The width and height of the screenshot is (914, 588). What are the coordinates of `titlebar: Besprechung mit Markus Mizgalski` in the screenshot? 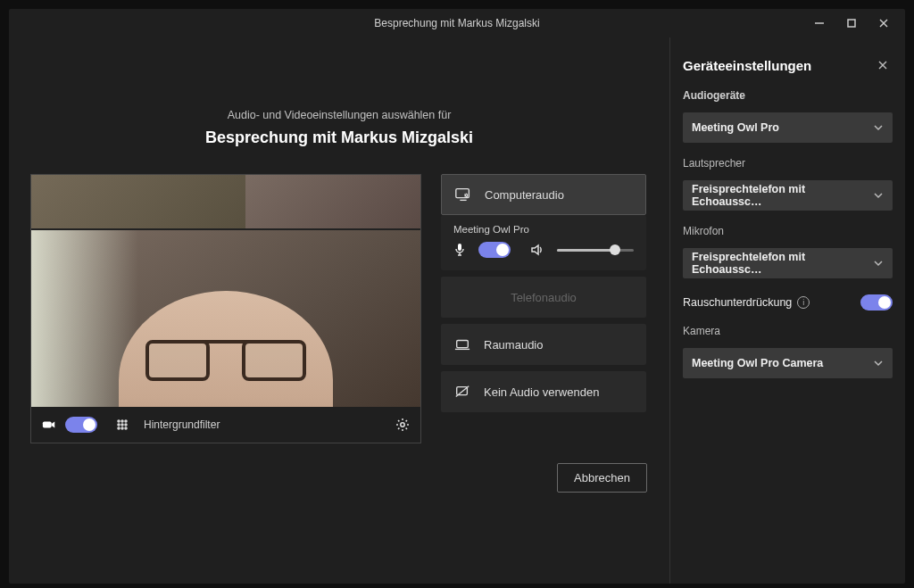 It's located at (457, 23).